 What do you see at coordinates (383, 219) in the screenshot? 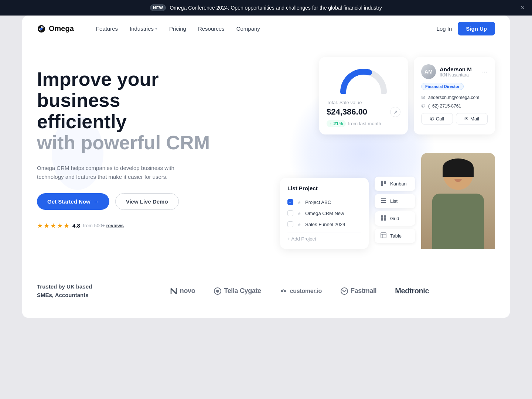
I see `grid-icon` at bounding box center [383, 219].